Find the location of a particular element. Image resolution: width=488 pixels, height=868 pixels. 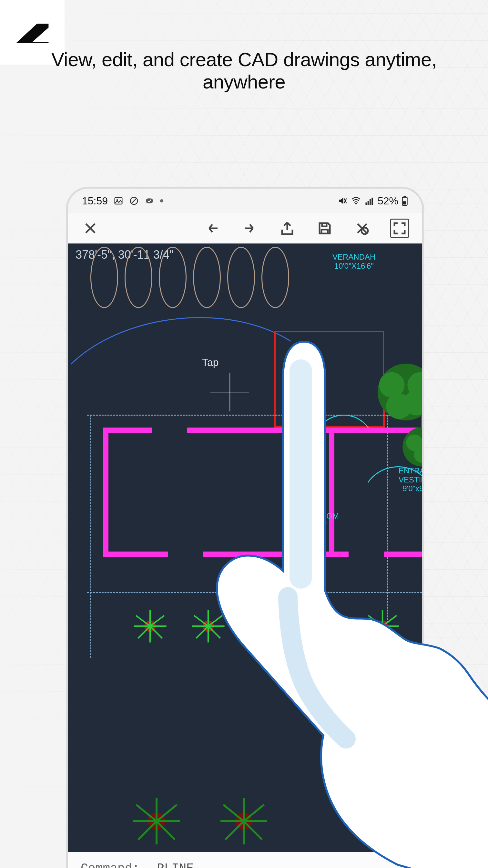

page-headline: View, edit, and create CAD drawings anyt… is located at coordinates (244, 71).